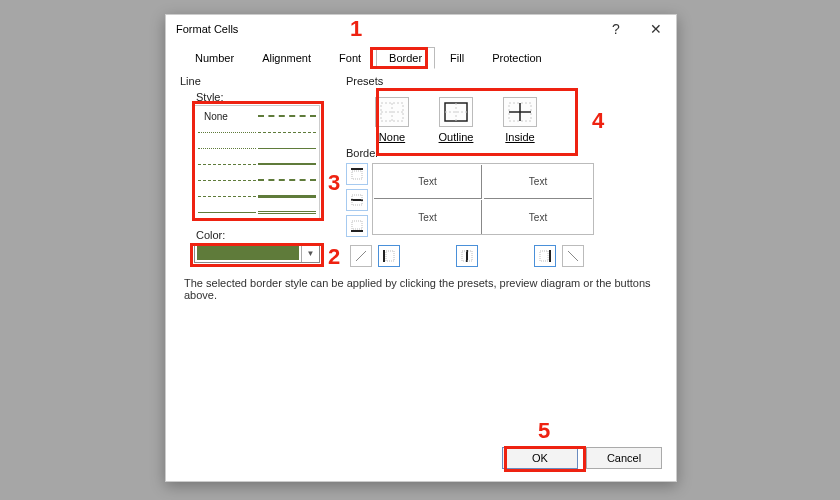  What do you see at coordinates (357, 174) in the screenshot?
I see `border-top-button` at bounding box center [357, 174].